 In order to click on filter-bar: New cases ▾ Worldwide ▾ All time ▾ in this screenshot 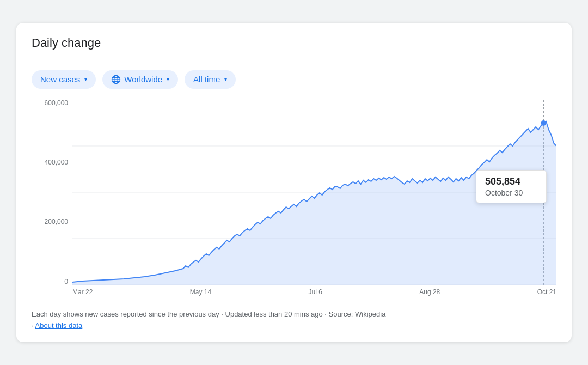, I will do `click(294, 80)`.